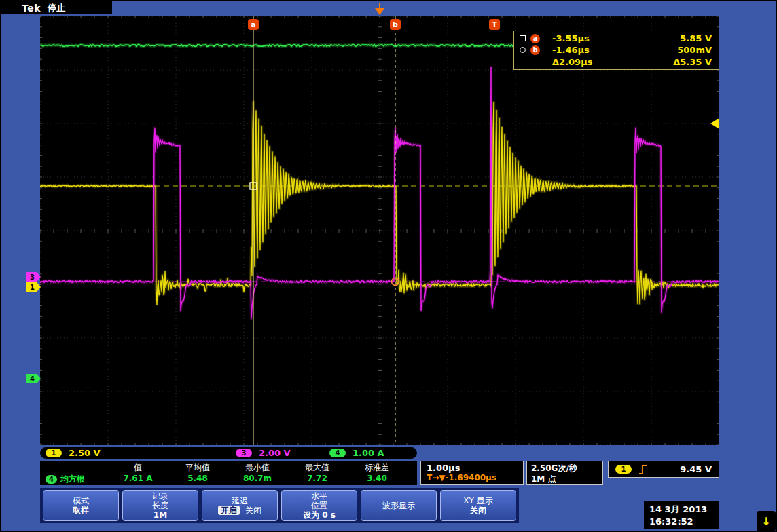  Describe the element at coordinates (244, 453) in the screenshot. I see `channel-3-badge: 3` at that location.